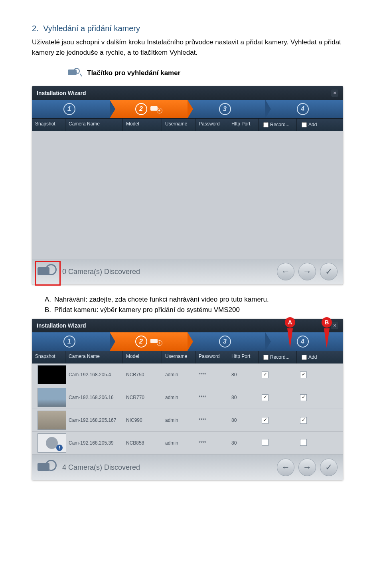  I want to click on table-row: Cam-192.168.206.16NCR770admin****80, so click(188, 398).